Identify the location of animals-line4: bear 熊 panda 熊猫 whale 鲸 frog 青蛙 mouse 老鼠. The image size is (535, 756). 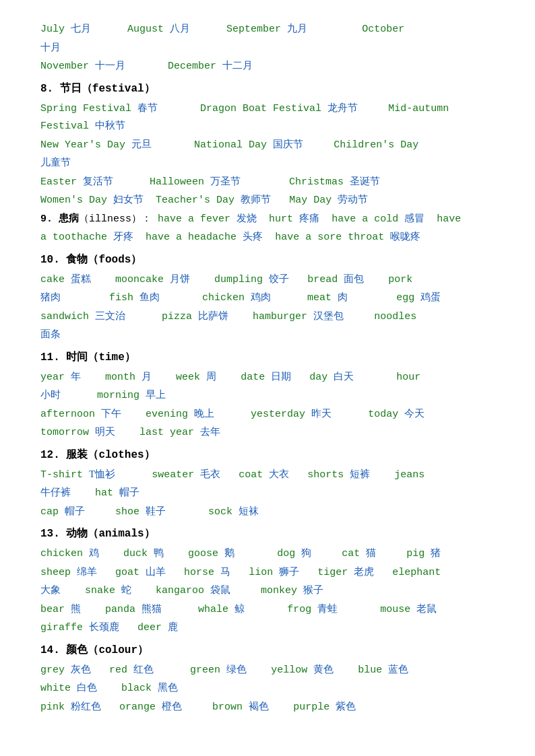
(268, 610).